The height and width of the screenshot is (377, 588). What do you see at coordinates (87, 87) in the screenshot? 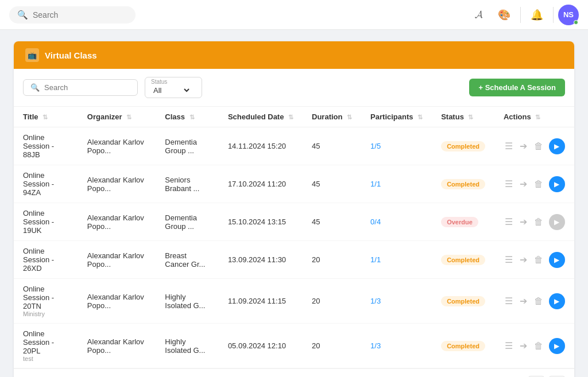
I see `table-search-input` at bounding box center [87, 87].